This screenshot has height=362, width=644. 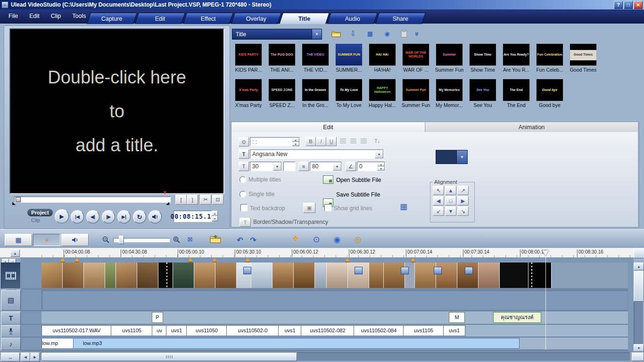 I want to click on overlay-track-button: ▧, so click(x=11, y=300).